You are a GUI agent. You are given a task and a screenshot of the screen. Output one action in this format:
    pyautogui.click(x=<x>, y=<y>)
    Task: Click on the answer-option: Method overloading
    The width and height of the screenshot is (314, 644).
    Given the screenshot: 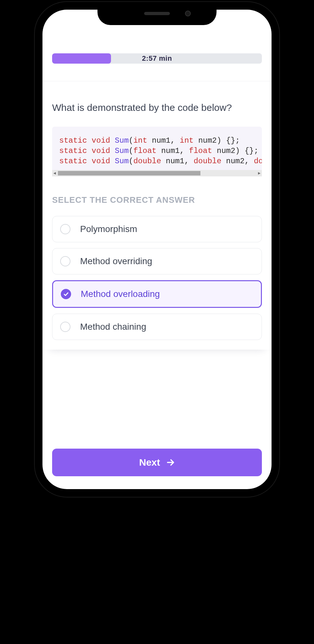 What is the action you would take?
    pyautogui.click(x=157, y=294)
    